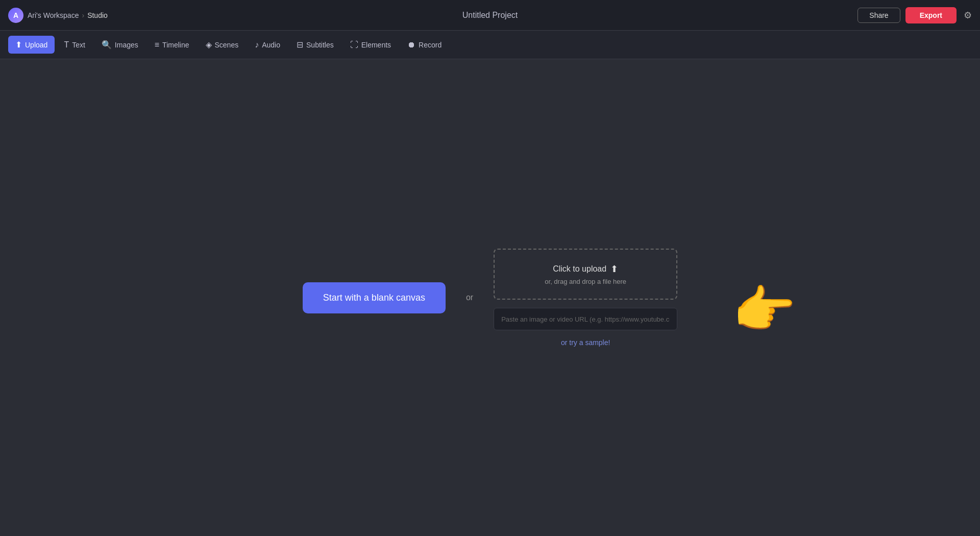  What do you see at coordinates (585, 274) in the screenshot?
I see `upload-drop-zone: Click to upload ⬆ or, drag and drop a fi…` at bounding box center [585, 274].